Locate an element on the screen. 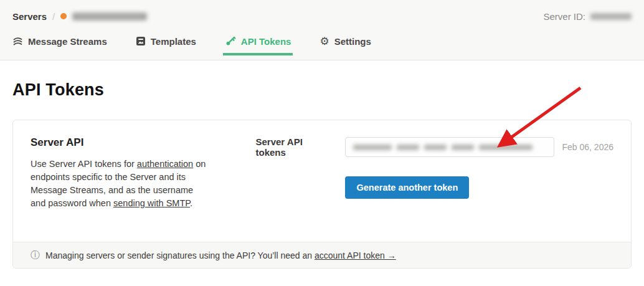 The width and height of the screenshot is (644, 286). page-title: API Tokens is located at coordinates (322, 90).